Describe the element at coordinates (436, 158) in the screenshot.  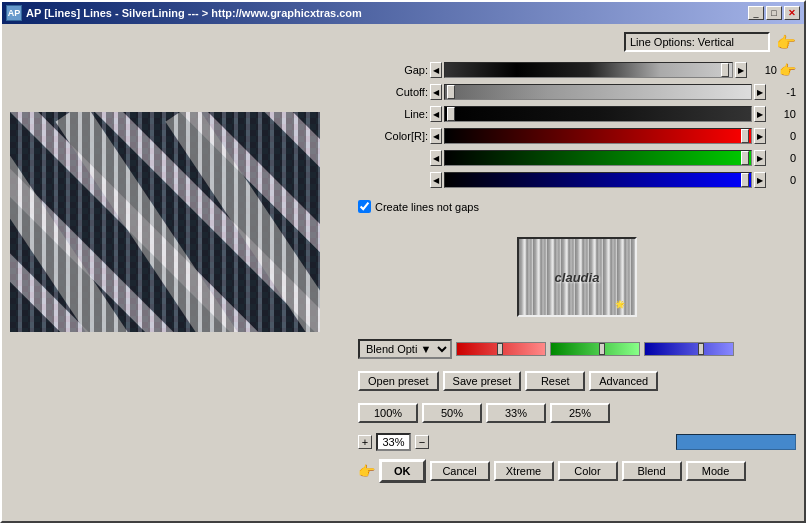
I see `color-g-left-arrow: ◀` at that location.